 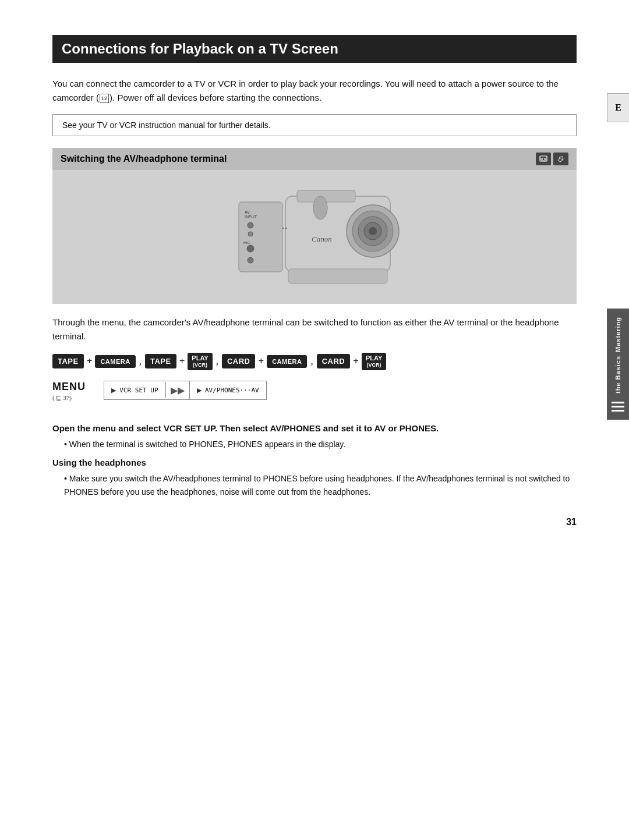 I want to click on card-tag-2: CARD, so click(x=334, y=361).